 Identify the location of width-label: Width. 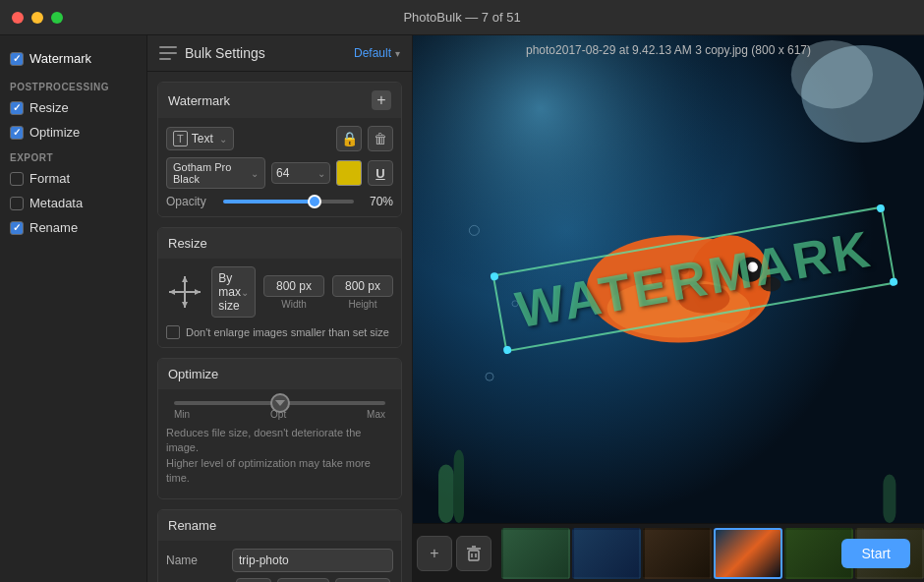
(294, 305).